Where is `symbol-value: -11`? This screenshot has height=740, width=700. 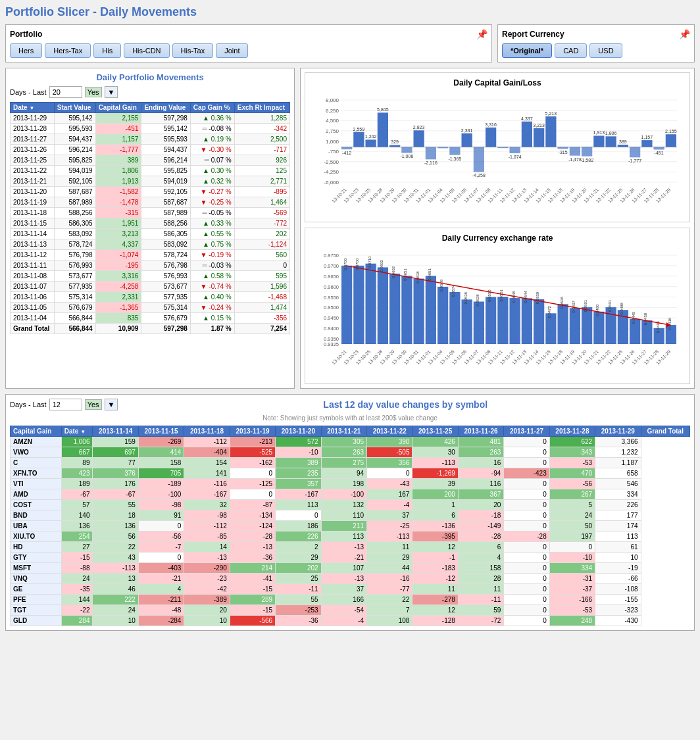
symbol-value: -11 is located at coordinates (299, 589).